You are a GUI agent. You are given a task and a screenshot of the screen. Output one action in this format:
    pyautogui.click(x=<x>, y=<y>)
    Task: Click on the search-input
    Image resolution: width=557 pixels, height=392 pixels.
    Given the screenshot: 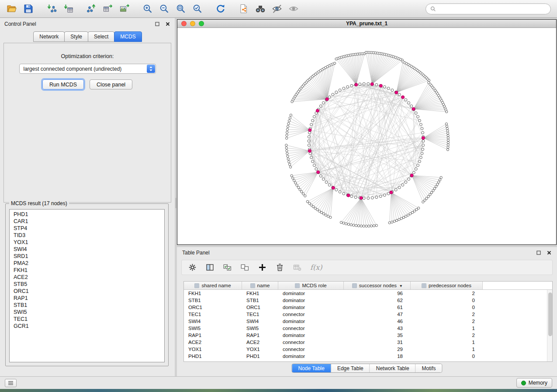 What is the action you would take?
    pyautogui.click(x=492, y=9)
    